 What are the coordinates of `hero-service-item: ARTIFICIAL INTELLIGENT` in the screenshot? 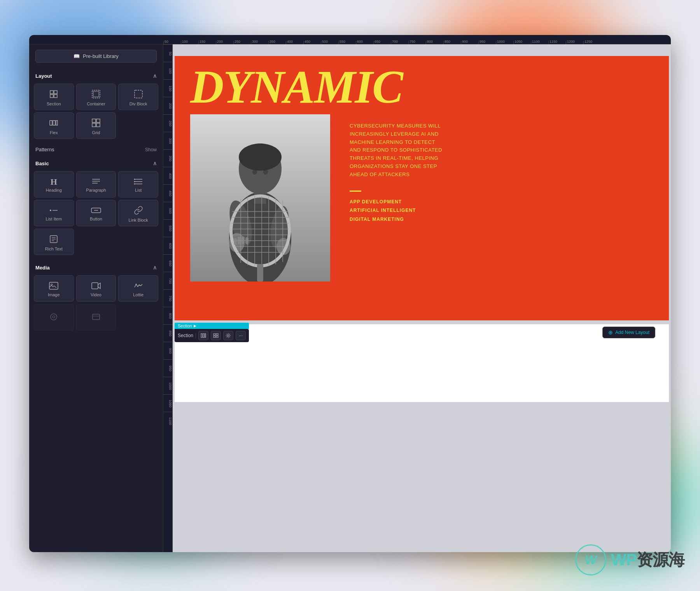 It's located at (499, 211).